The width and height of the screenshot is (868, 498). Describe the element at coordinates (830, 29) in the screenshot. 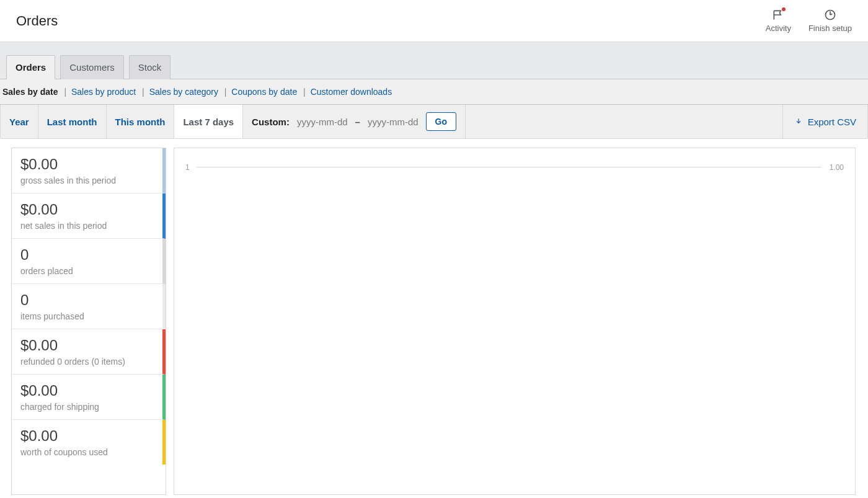

I see `finish-setup-label: Finish setup` at that location.